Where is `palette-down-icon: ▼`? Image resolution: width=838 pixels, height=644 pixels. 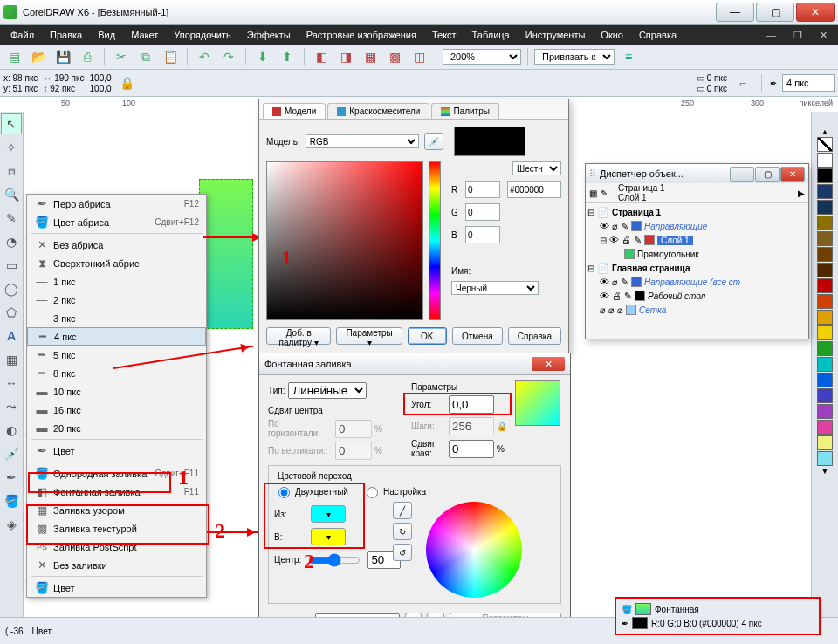
palette-down-icon: ▼ is located at coordinates (826, 471).